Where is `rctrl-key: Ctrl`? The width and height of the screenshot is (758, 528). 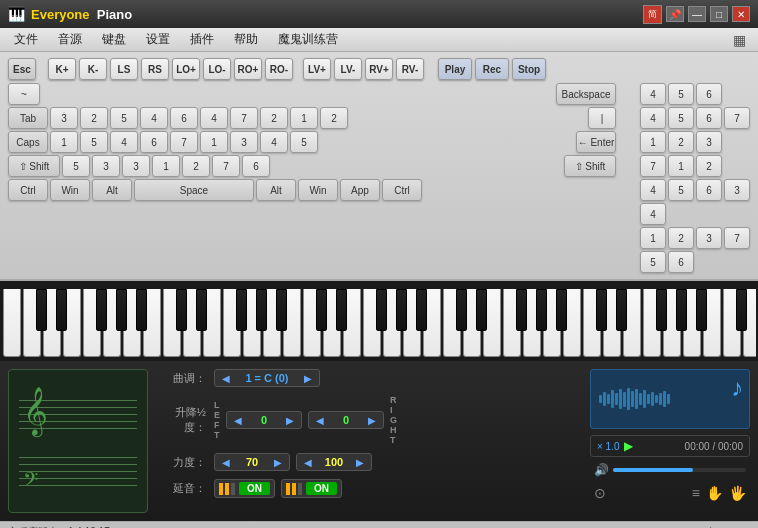
rctrl-key: Ctrl is located at coordinates (402, 190).